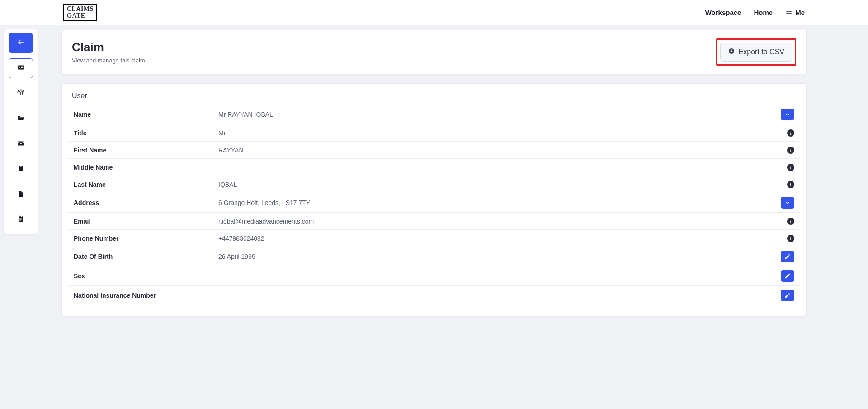 Image resolution: width=868 pixels, height=409 pixels. Describe the element at coordinates (80, 9) in the screenshot. I see `brand-line1: CLAIMS` at that location.